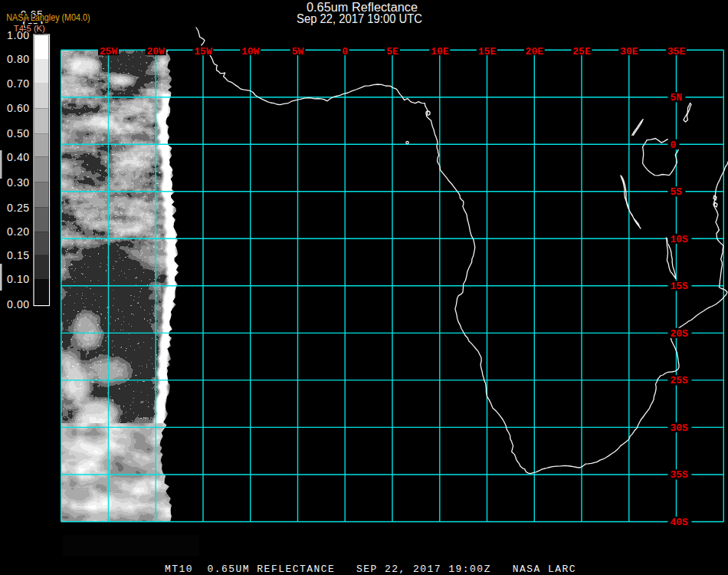  What do you see at coordinates (680, 380) in the screenshot?
I see `svg-text: 25S` at bounding box center [680, 380].